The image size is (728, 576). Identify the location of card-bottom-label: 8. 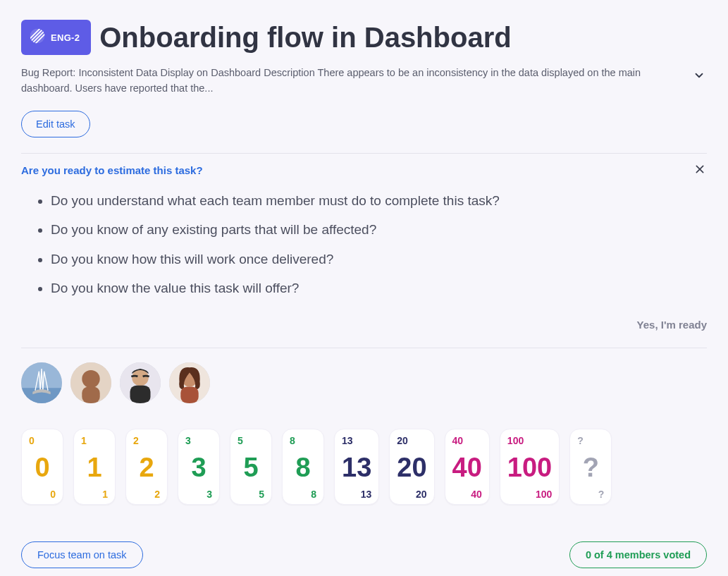
(303, 494).